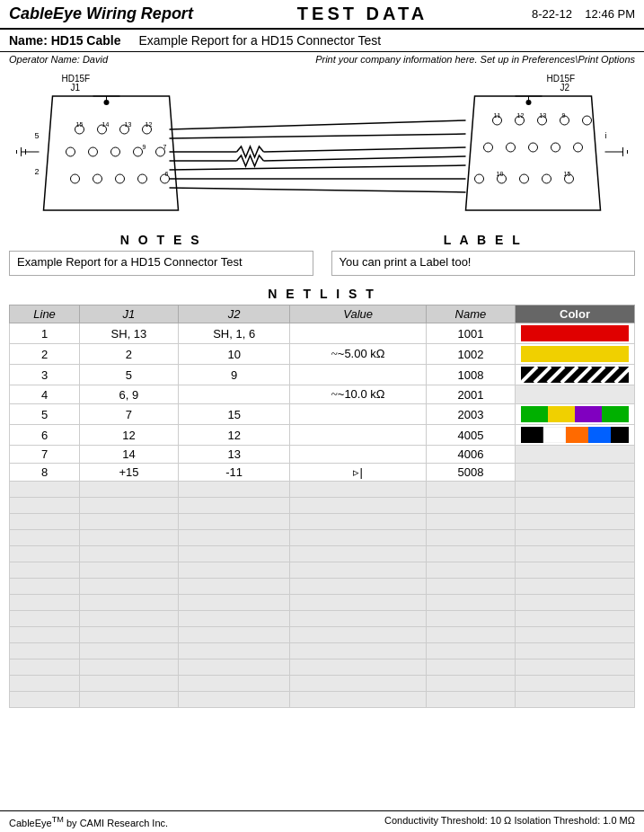  Describe the element at coordinates (471, 334) in the screenshot. I see `cell-name: 1001` at that location.